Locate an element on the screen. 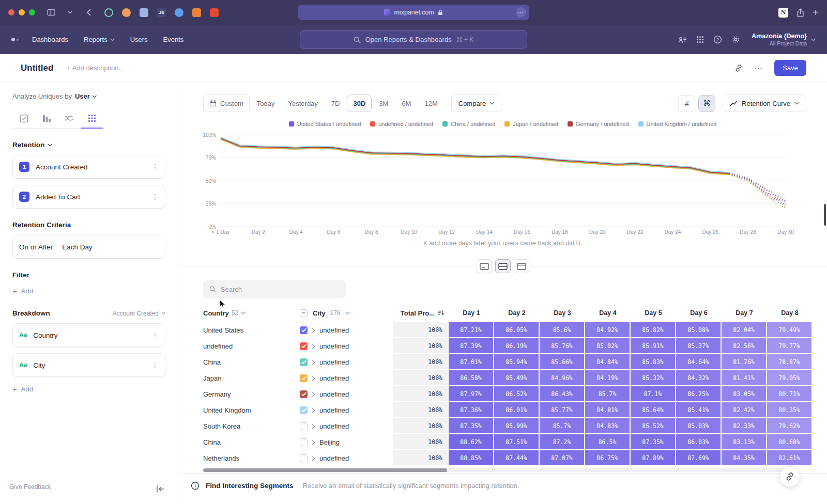 The height and width of the screenshot is (504, 827). compare-button: Compare is located at coordinates (477, 103).